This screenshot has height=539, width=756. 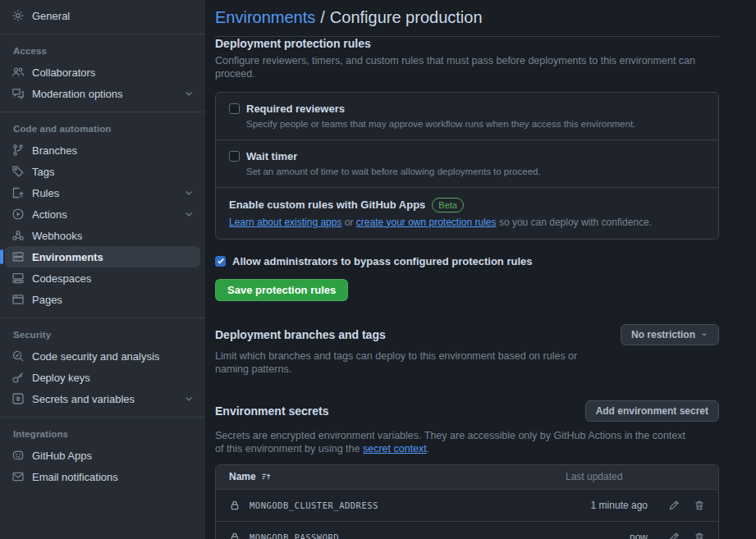 What do you see at coordinates (235, 108) in the screenshot?
I see `required-reviewers-checkbox` at bounding box center [235, 108].